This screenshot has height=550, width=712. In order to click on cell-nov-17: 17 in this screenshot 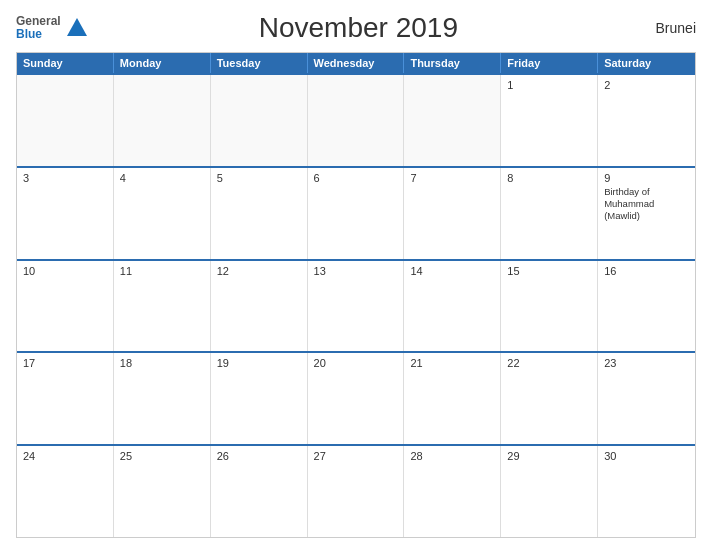, I will do `click(66, 398)`.